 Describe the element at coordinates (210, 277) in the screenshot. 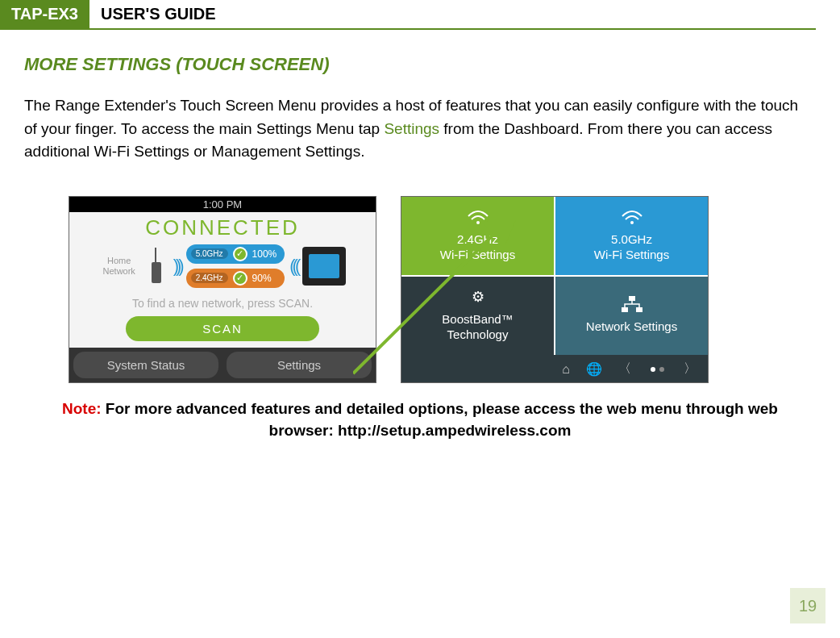

I see `band-24ghz-label: 2.4GHz` at that location.